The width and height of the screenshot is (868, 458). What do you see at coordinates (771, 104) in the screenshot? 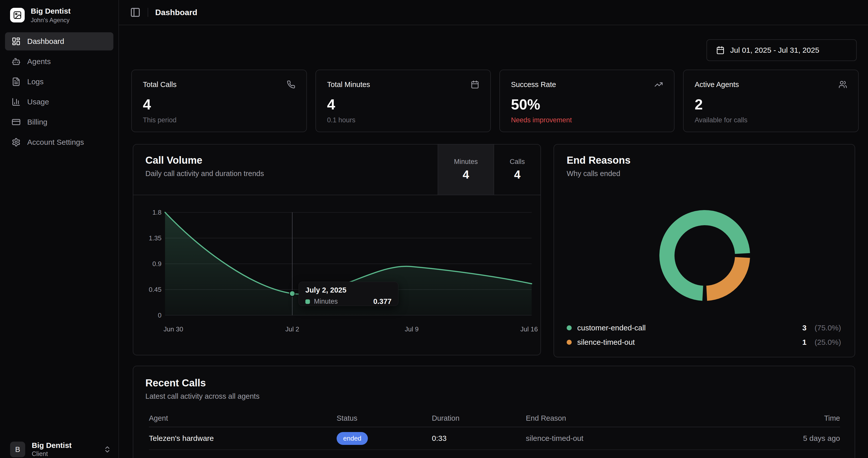
I see `stat-value: 2` at bounding box center [771, 104].